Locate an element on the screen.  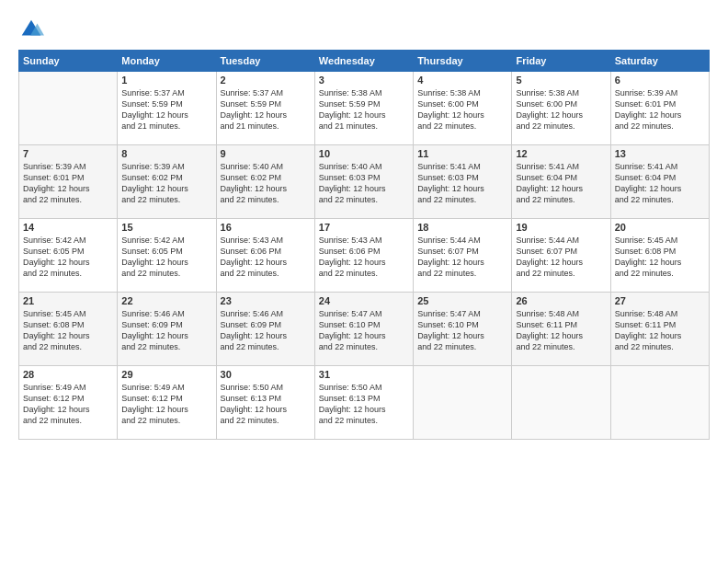
day-number: 8 is located at coordinates (166, 154).